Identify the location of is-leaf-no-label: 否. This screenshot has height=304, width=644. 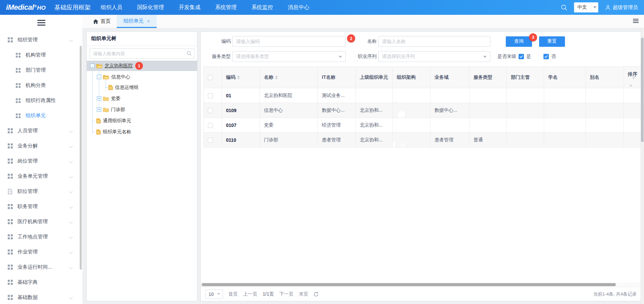
(554, 57).